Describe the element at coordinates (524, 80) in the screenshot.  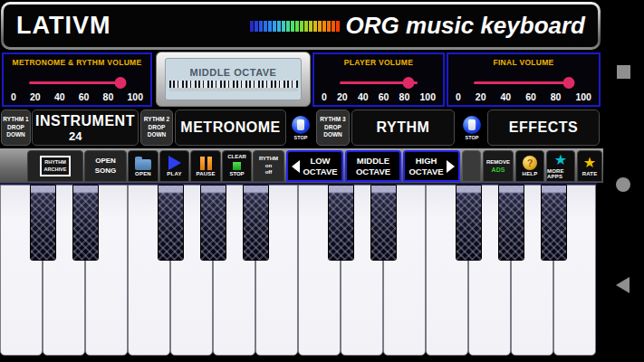
I see `final-volume-panel: FINAL VOLUME 0 20 40 60 80 100` at that location.